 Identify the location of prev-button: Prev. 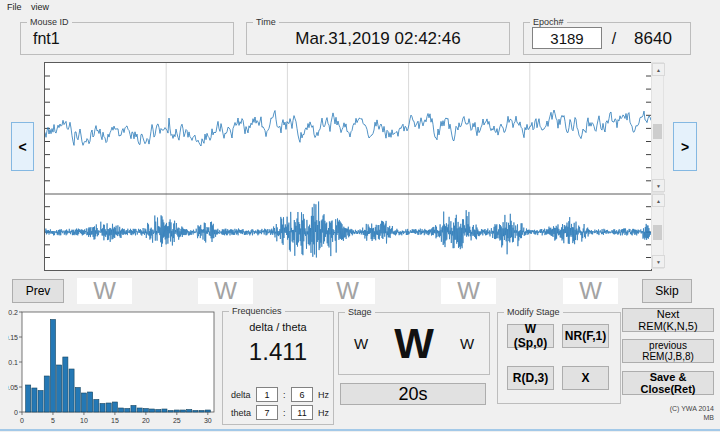
(38, 291).